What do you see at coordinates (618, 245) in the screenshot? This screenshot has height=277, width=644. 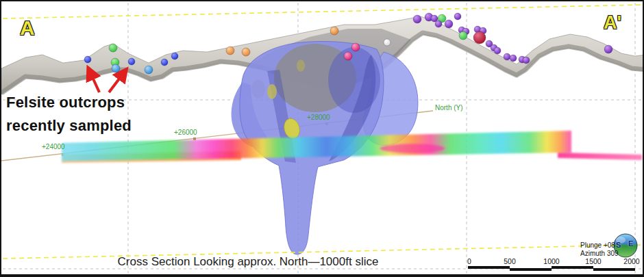 I see `globe-south-letter: S` at bounding box center [618, 245].